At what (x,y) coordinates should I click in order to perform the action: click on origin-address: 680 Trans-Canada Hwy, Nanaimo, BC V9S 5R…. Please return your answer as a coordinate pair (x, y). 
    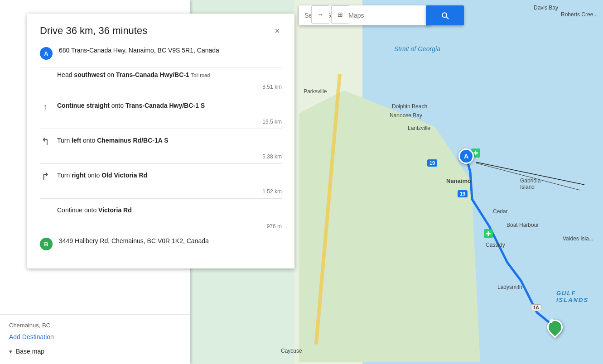
    Looking at the image, I should click on (139, 51).